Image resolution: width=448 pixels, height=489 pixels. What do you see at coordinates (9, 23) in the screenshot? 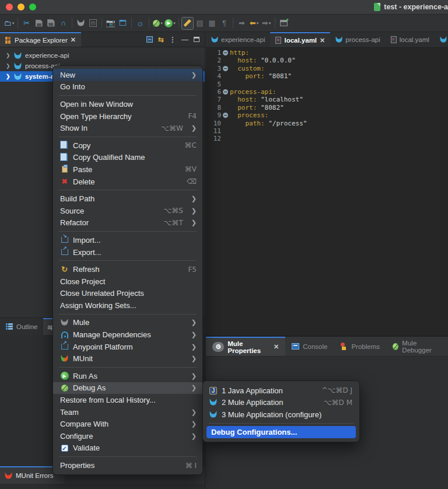
I see `new-wizard-icon: 🗀▾` at bounding box center [9, 23].